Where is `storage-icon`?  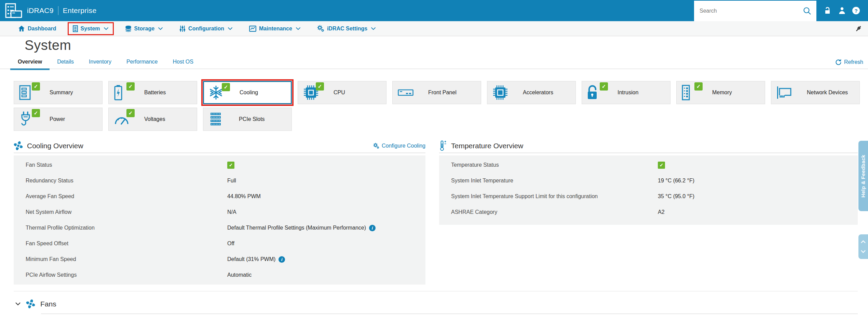 storage-icon is located at coordinates (128, 29).